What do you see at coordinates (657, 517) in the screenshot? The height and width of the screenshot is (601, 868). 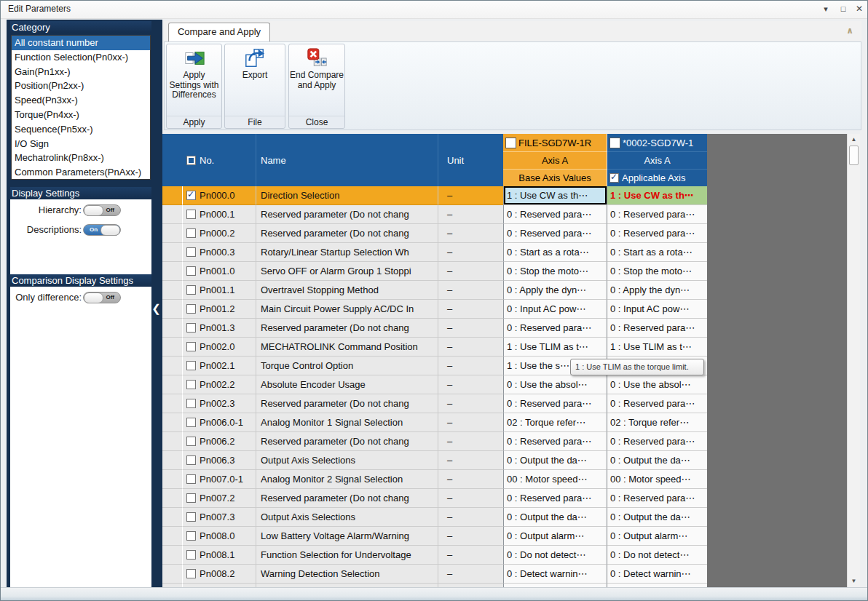 I see `drive-value-cell: 0 : Output the da⋯` at bounding box center [657, 517].